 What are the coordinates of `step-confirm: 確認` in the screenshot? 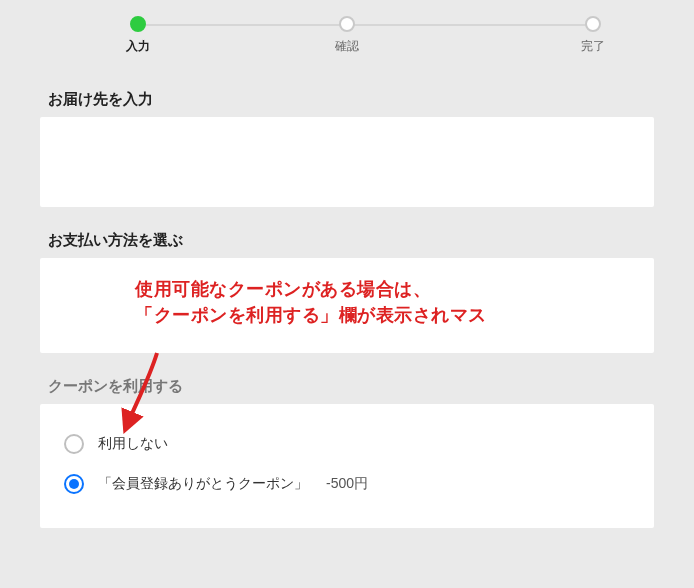 It's located at (347, 36).